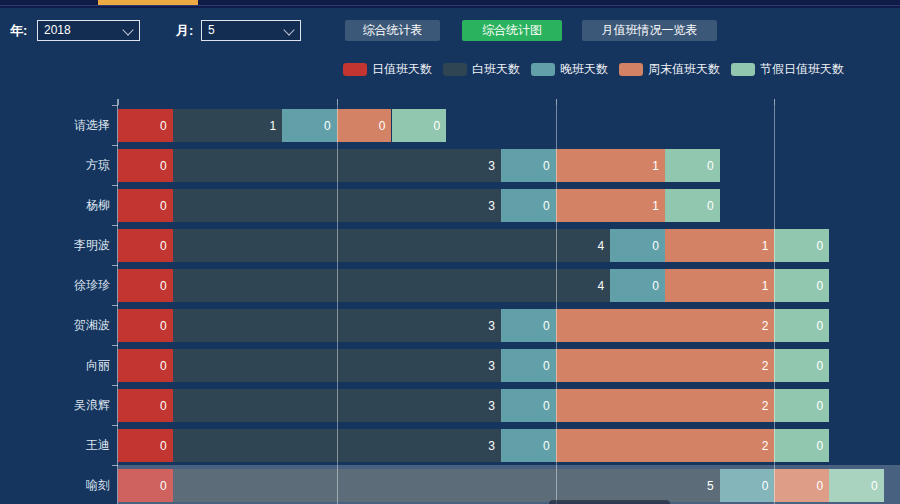 The image size is (900, 504). Describe the element at coordinates (610, 502) in the screenshot. I see `tooltip-edge` at that location.